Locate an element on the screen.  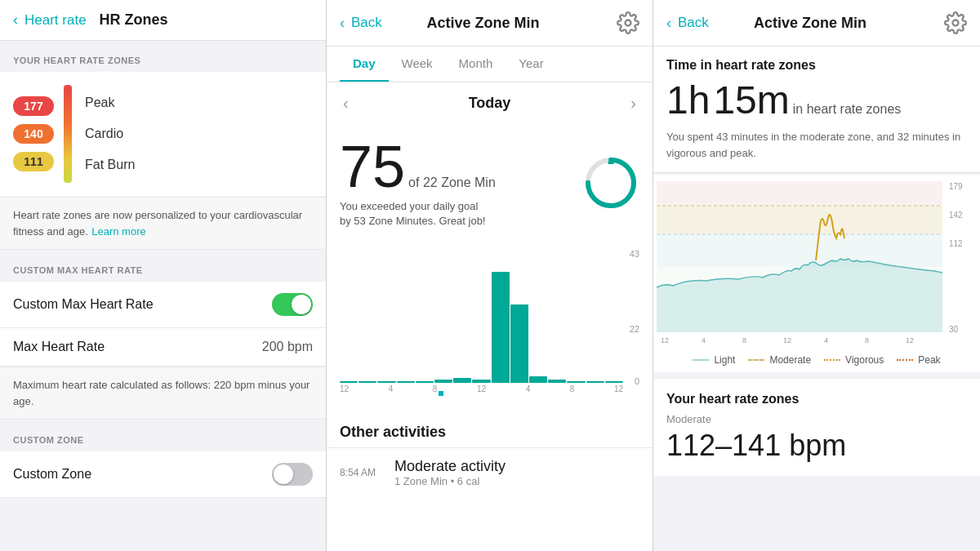
max-hr-label: Max Heart Rate is located at coordinates (59, 347).